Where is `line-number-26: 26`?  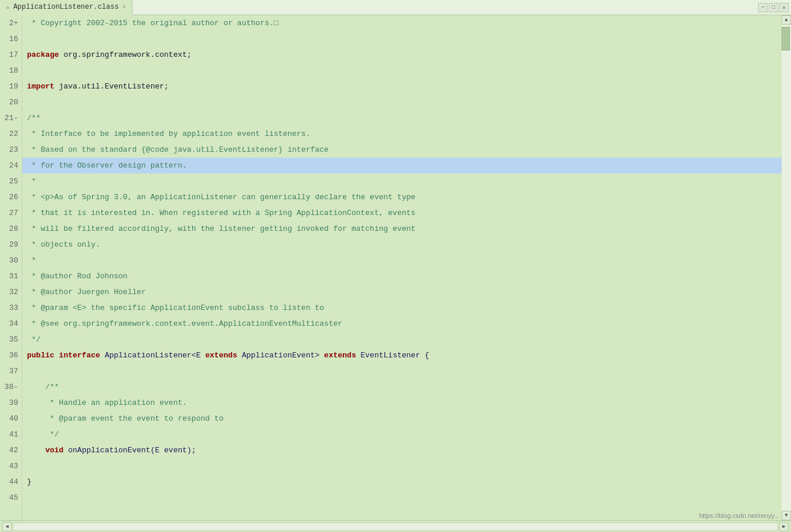 line-number-26: 26 is located at coordinates (11, 197).